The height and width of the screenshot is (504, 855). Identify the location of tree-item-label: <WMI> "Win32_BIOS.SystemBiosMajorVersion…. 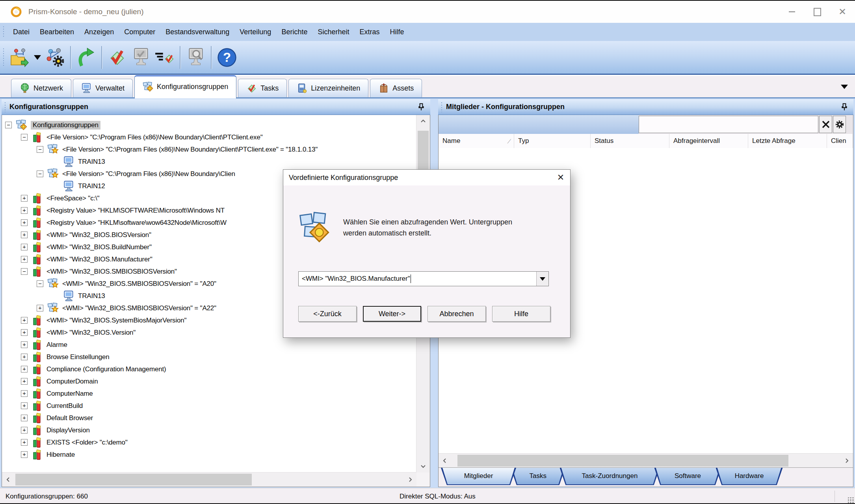
(117, 321).